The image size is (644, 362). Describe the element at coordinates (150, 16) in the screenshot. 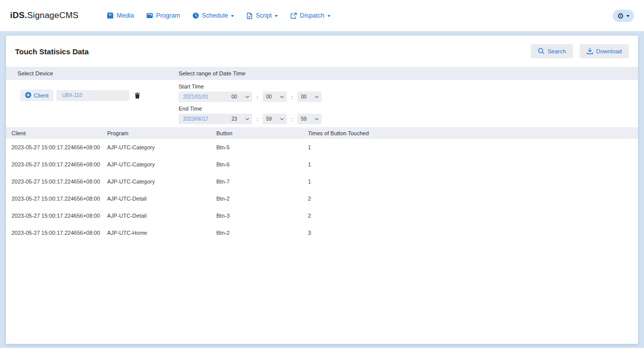

I see `program-icon` at that location.